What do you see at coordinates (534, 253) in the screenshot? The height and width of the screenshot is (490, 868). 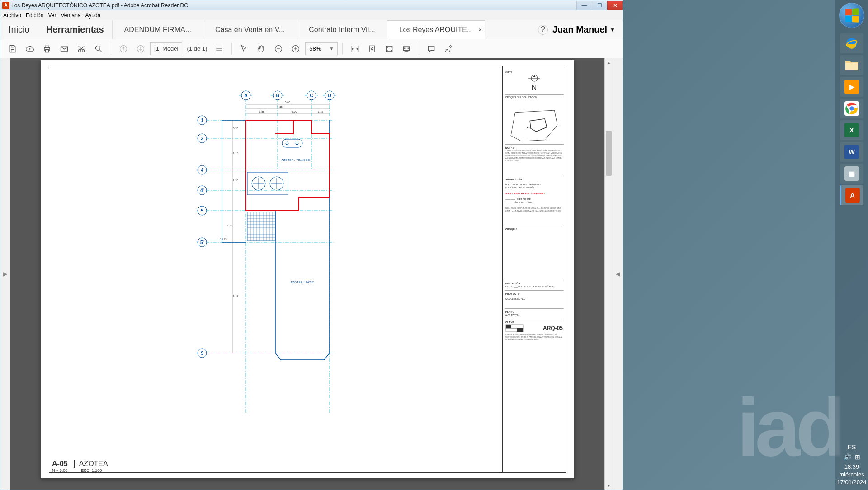 I see `croquis2-section: CROQUIS` at bounding box center [534, 253].